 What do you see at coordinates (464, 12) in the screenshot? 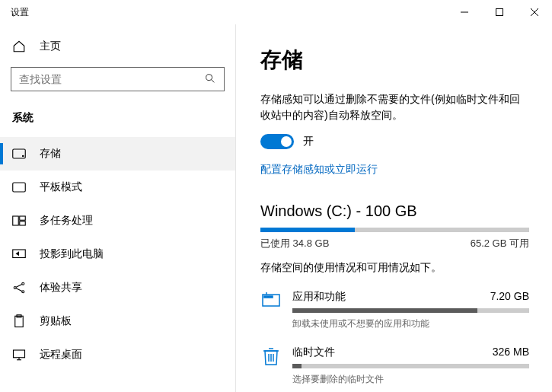
I see `minimize-button` at bounding box center [464, 12].